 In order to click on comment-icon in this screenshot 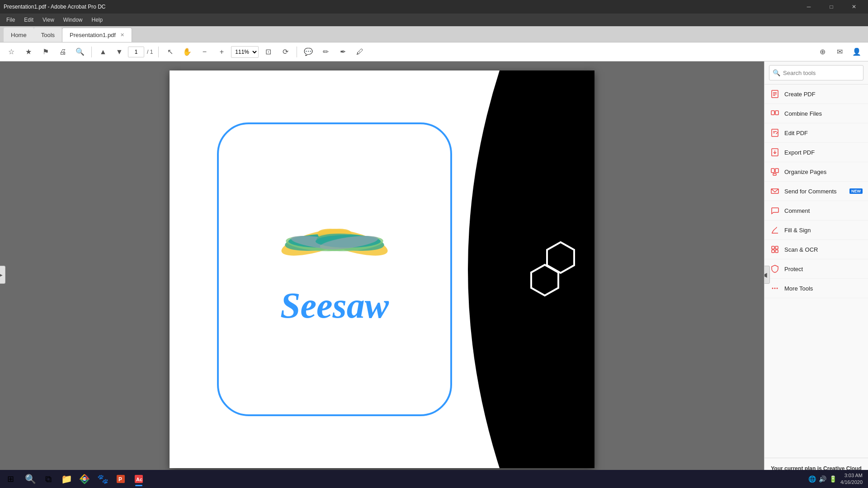, I will do `click(775, 211)`.